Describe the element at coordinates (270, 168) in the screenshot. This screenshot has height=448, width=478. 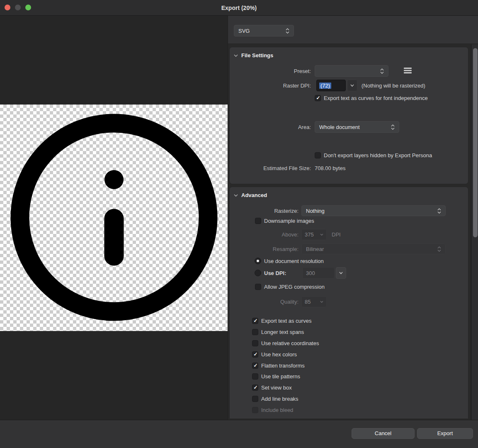
I see `estimated-size-label: Estimated File Size:` at that location.